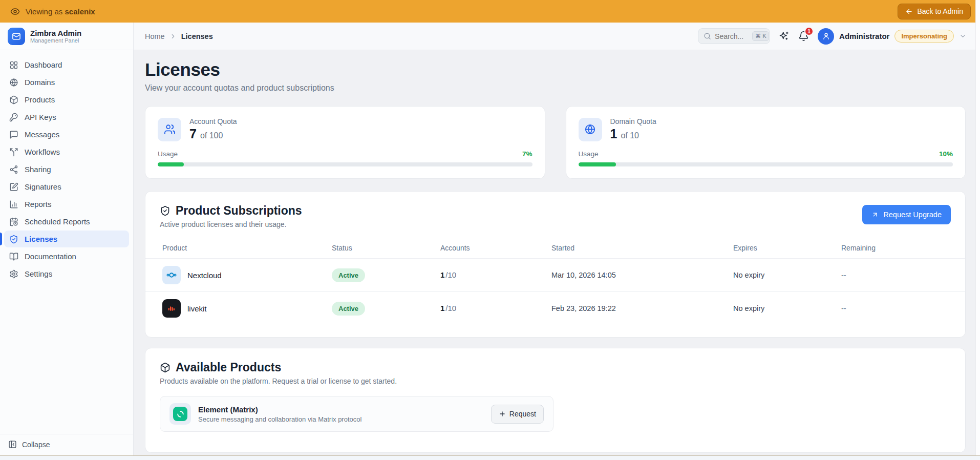 The image size is (980, 460). Describe the element at coordinates (197, 36) in the screenshot. I see `breadcrumb-current: Licenses` at that location.